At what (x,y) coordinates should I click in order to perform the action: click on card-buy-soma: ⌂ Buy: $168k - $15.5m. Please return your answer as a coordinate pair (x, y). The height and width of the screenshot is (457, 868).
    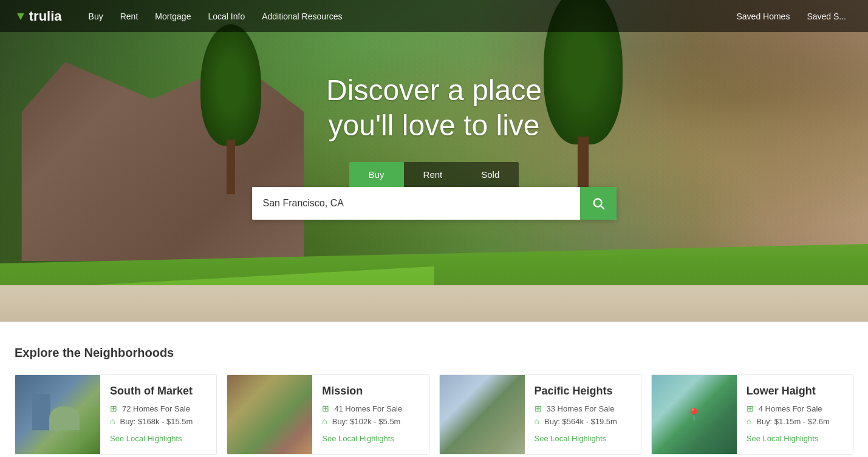
    Looking at the image, I should click on (158, 421).